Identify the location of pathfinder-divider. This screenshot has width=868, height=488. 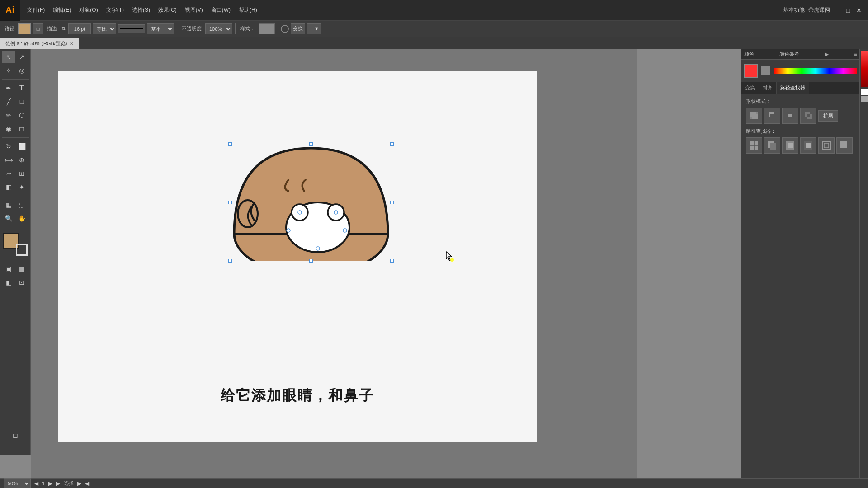
(801, 126).